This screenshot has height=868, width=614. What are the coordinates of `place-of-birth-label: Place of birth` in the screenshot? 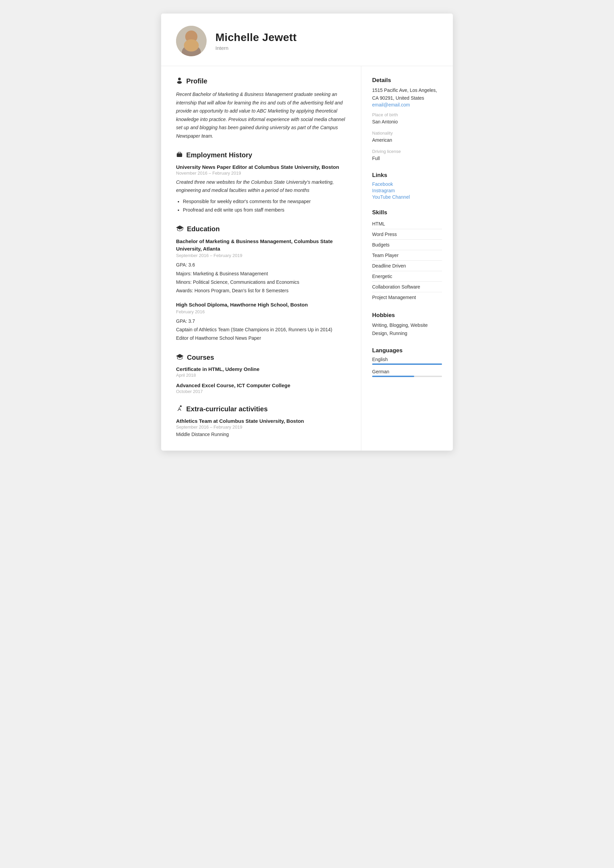 It's located at (407, 115).